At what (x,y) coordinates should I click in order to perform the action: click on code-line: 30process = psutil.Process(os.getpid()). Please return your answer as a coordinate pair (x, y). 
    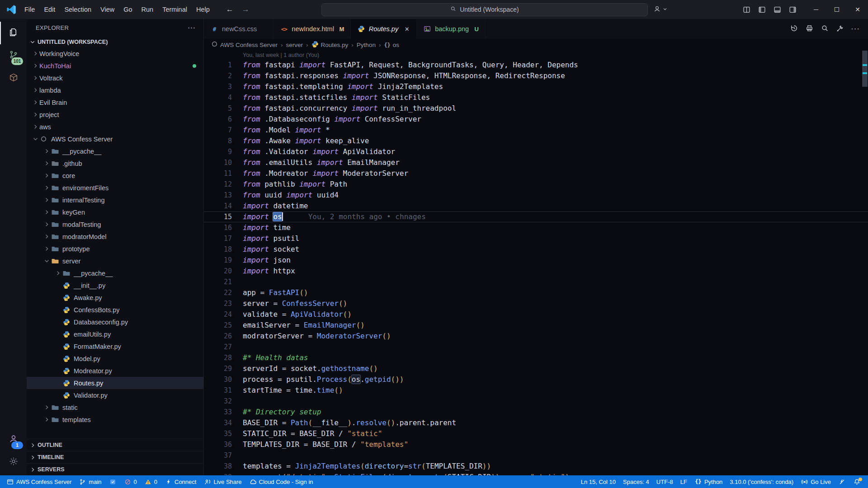
    Looking at the image, I should click on (536, 380).